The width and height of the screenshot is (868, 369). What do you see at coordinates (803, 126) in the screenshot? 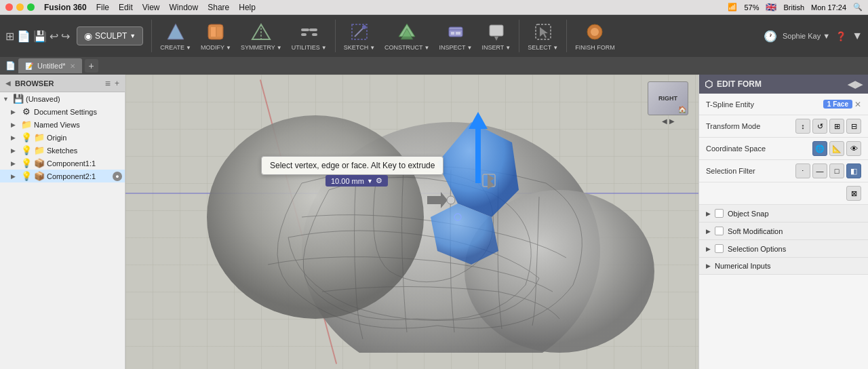
I see `transform-mode-move: ↕` at bounding box center [803, 126].